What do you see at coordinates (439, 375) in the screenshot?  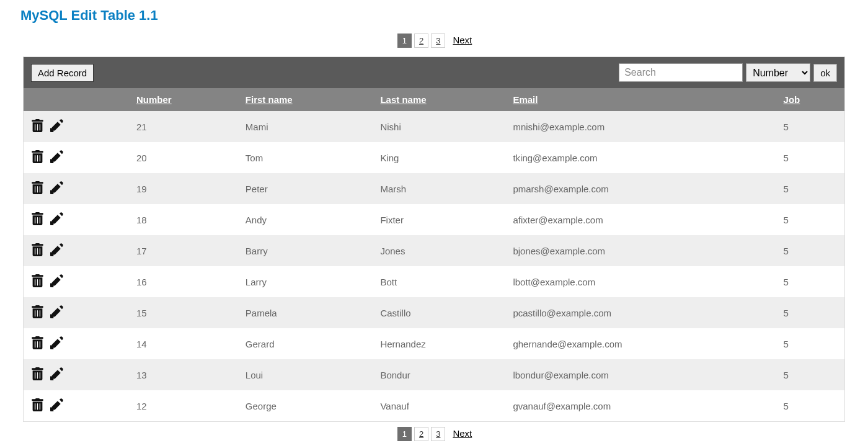 I see `cell-last-name: Bondur` at bounding box center [439, 375].